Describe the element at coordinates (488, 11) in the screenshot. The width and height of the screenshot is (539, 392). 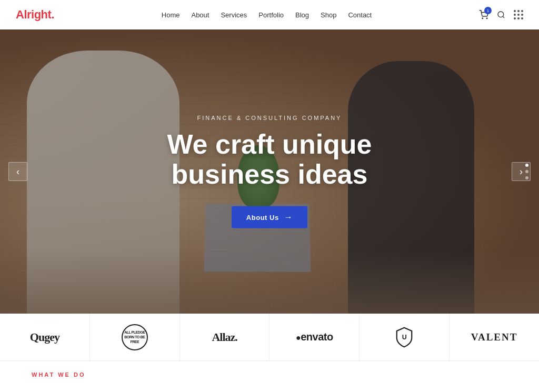
I see `cart-badge: 1` at that location.